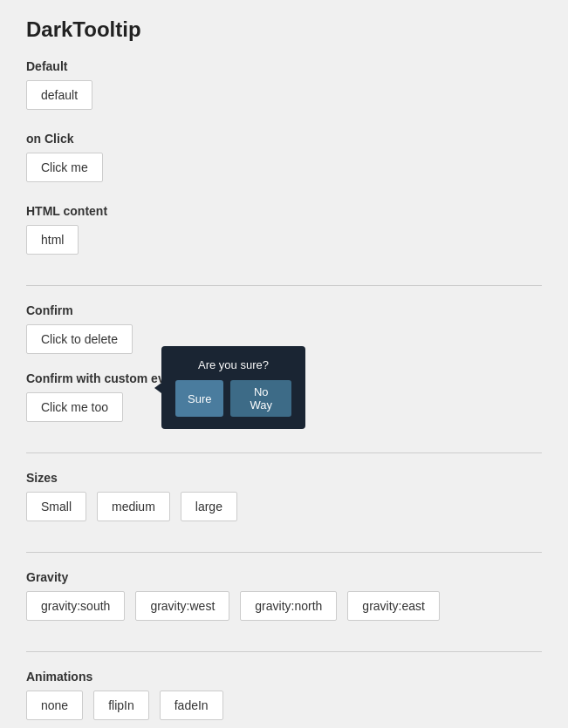  I want to click on animations-label: Animations, so click(284, 677).